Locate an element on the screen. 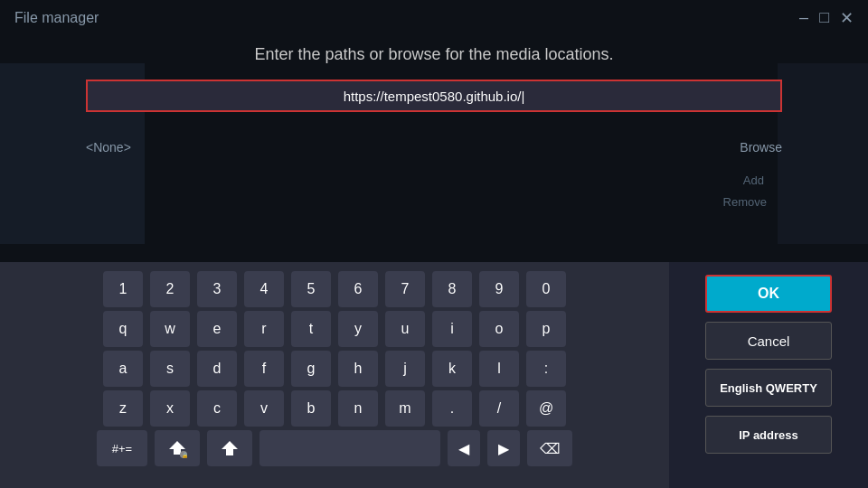 This screenshot has height=488, width=868. subtitle-text: Enter the paths or browse for the media … is located at coordinates (434, 54).